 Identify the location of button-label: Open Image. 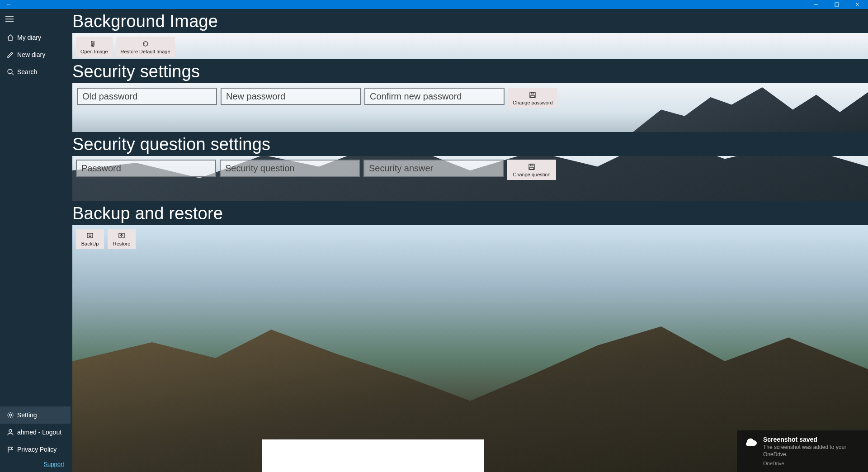
(94, 52).